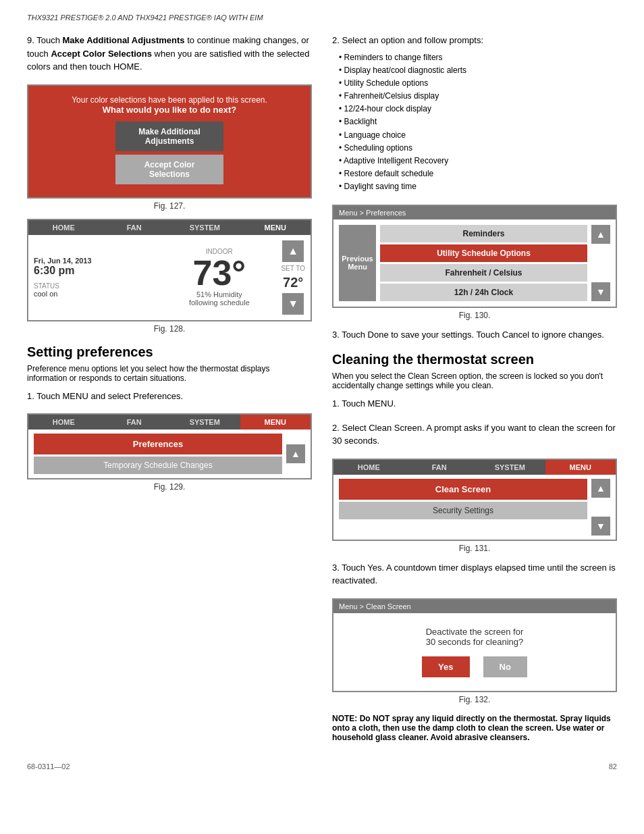  I want to click on fig130-prev-btn: Previous Menu, so click(358, 263).